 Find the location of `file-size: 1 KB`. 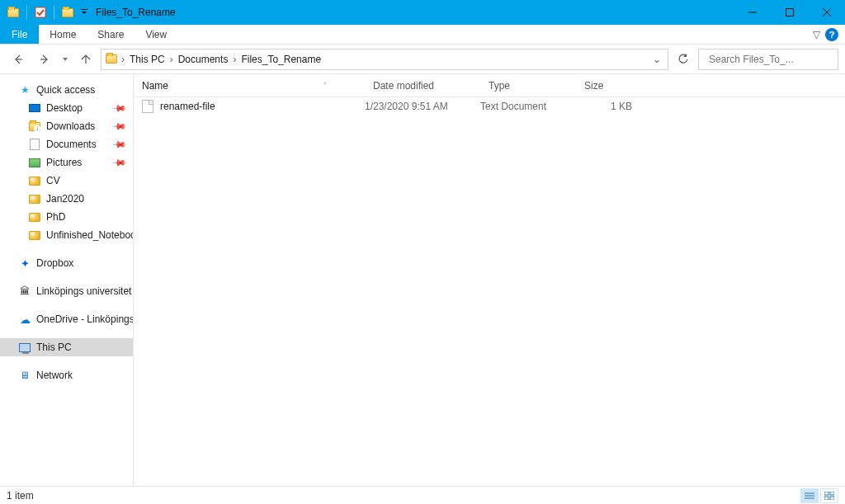

file-size: 1 KB is located at coordinates (604, 106).